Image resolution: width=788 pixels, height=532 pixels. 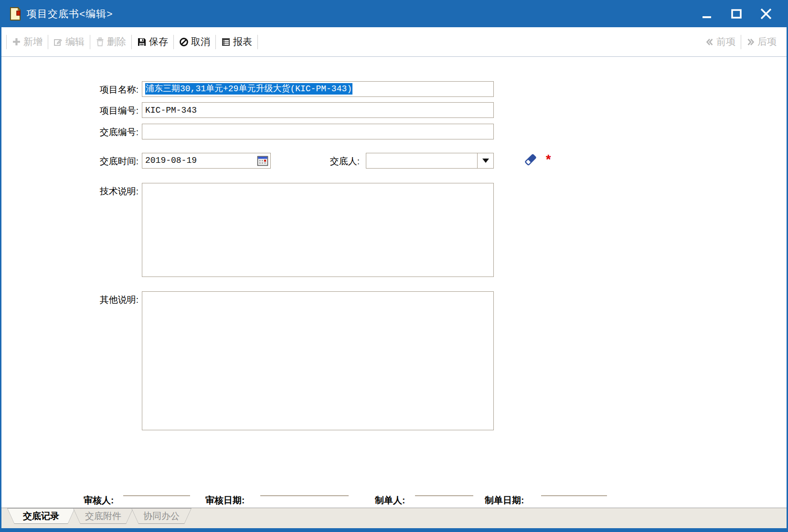 I want to click on other-note-label: 其他说明:, so click(x=107, y=300).